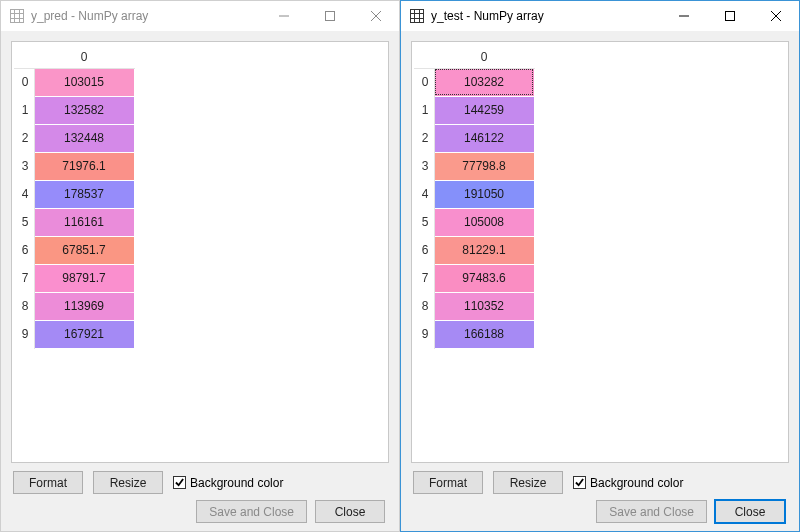 The image size is (800, 532). What do you see at coordinates (484, 166) in the screenshot?
I see `data-cell: 77798.8` at bounding box center [484, 166].